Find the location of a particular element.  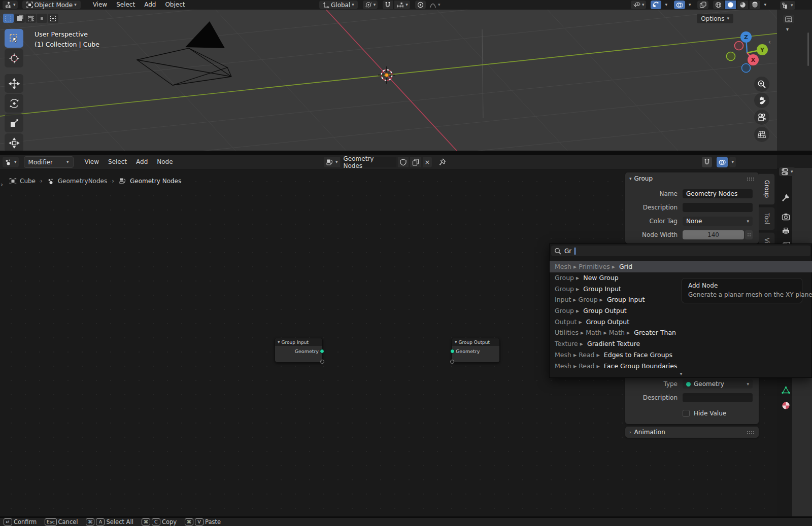

select-mode-invert-button is located at coordinates (42, 18).